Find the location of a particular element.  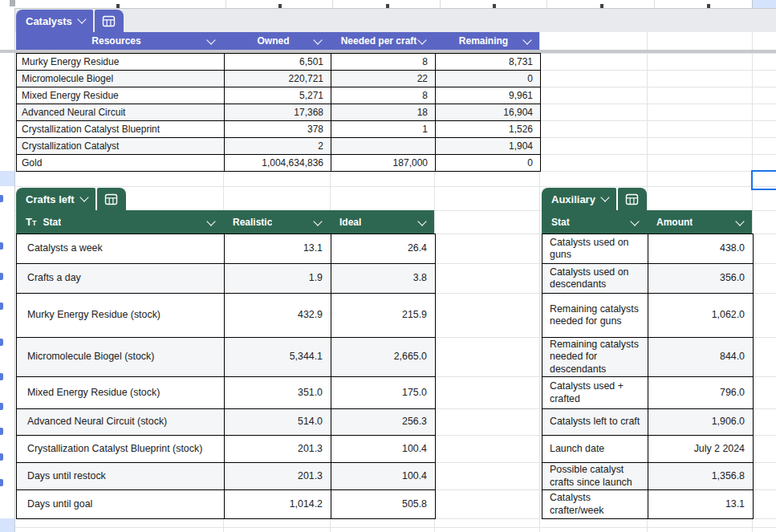

table-cell: 5,344.1 is located at coordinates (278, 357).